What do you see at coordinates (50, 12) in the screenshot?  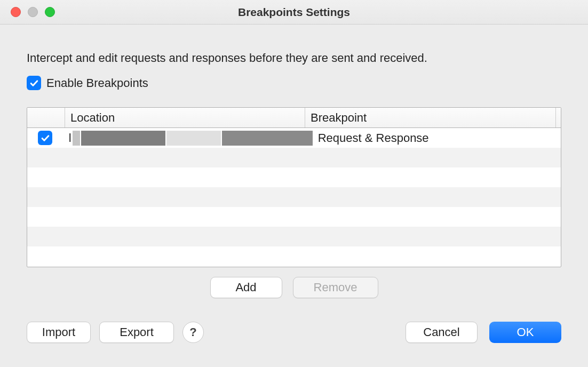 I see `maximize-window-button` at bounding box center [50, 12].